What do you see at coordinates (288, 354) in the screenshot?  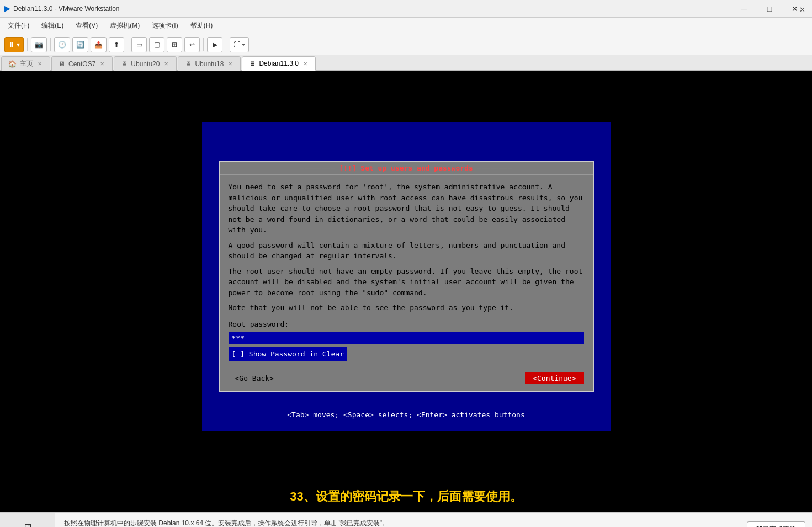 I see `show-password-checkbox: [ ] Show Password in Clear` at bounding box center [288, 354].